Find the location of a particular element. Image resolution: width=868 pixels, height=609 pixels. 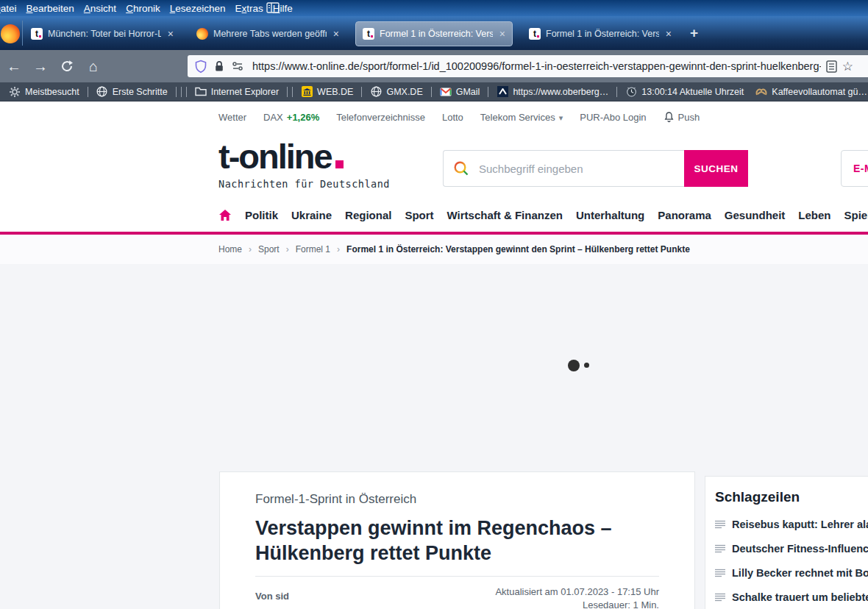

globe-icon is located at coordinates (376, 92).